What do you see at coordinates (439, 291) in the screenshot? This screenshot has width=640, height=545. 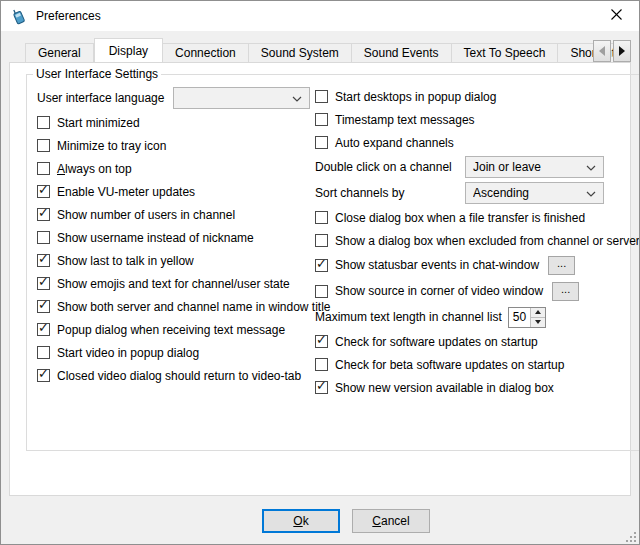 I see `checkbox-label: Show source in corner of video window` at bounding box center [439, 291].